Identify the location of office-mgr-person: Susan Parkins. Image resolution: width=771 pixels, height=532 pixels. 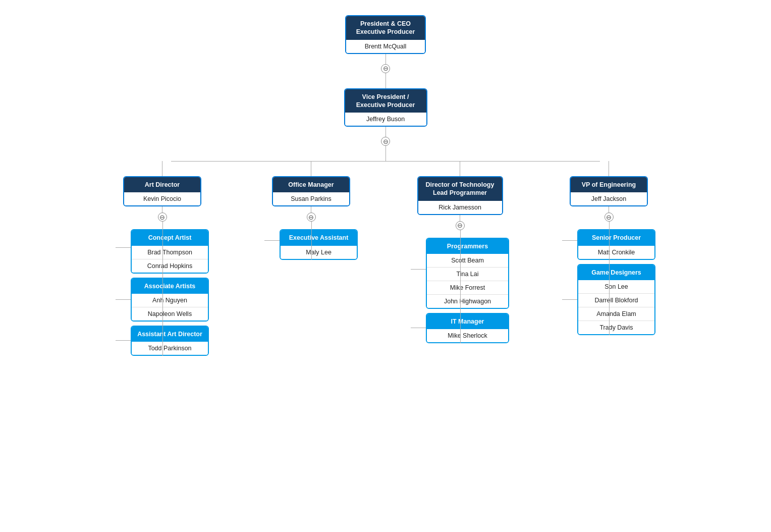
(311, 199).